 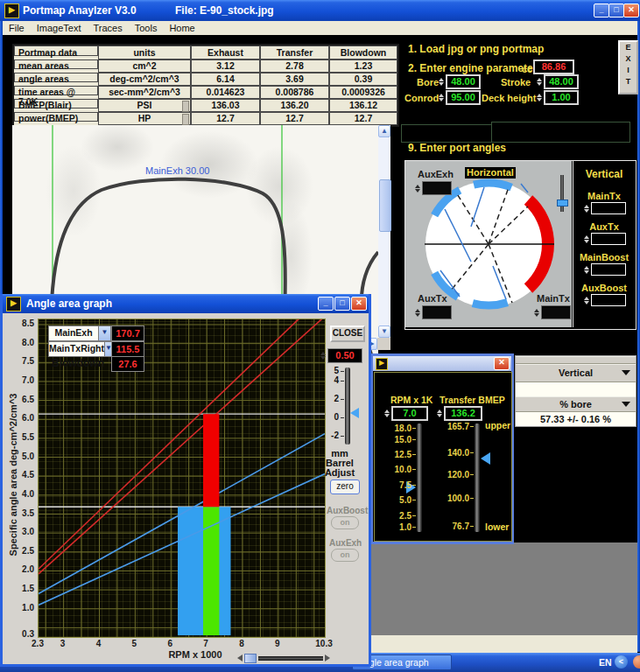 What do you see at coordinates (459, 413) in the screenshot?
I see `bmep-spinner: 136.2` at bounding box center [459, 413].